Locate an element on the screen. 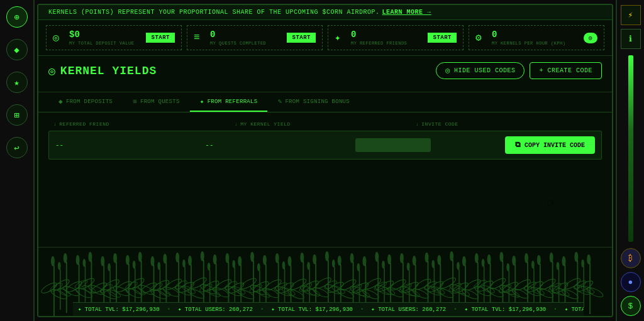  th-kernel-yield: ↓ MY KERNEL YIELD is located at coordinates (325, 124).